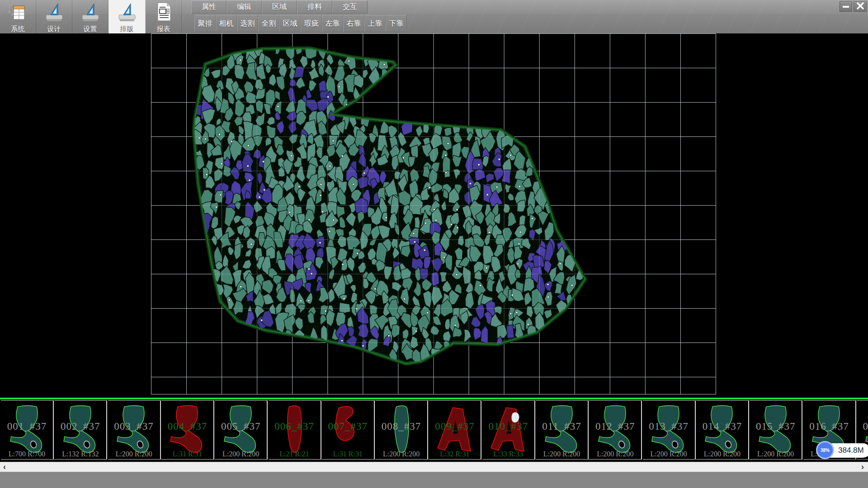 This screenshot has width=868, height=488. Describe the element at coordinates (863, 467) in the screenshot. I see `scroll-right-icon: ›` at that location.